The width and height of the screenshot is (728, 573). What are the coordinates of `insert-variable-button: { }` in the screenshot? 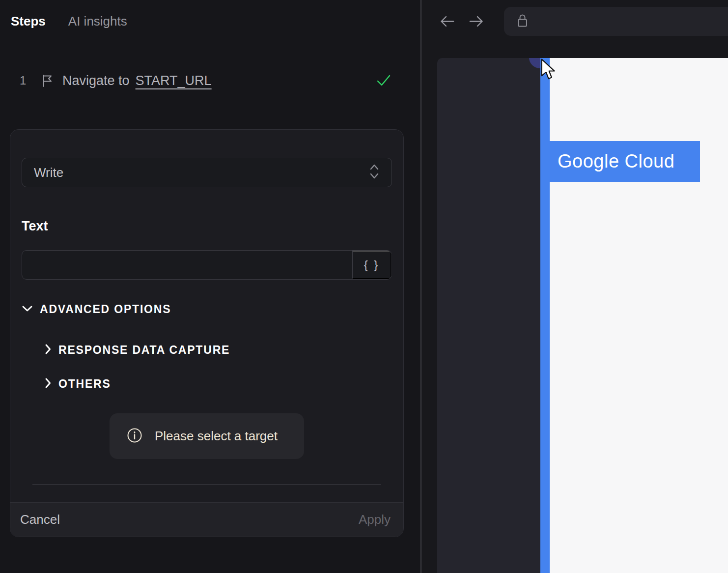 It's located at (372, 265).